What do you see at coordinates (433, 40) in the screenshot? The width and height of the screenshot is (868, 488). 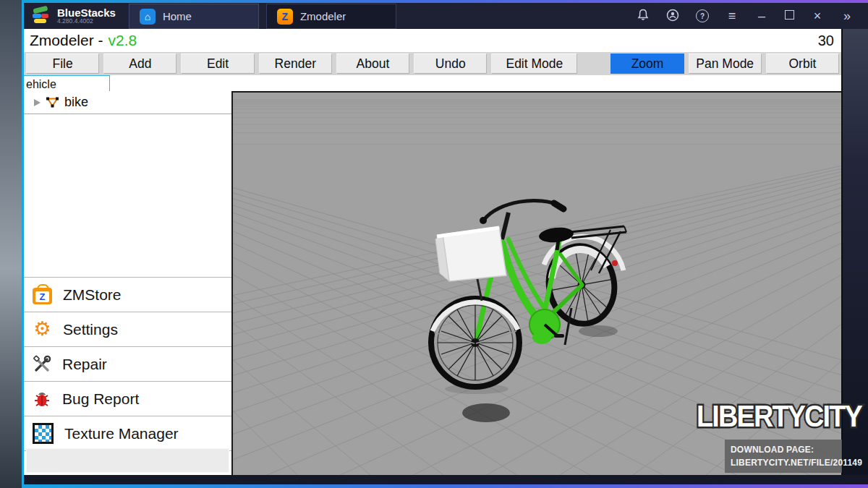 I see `app-title-row: Zmodeler - v2.8 30` at bounding box center [433, 40].